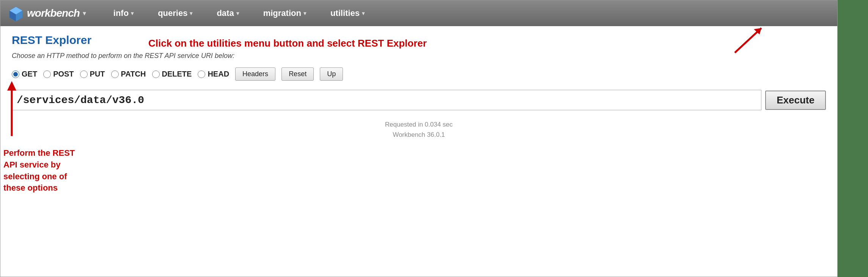 The height and width of the screenshot is (277, 868). I want to click on nav-queries-label: queries, so click(173, 13).